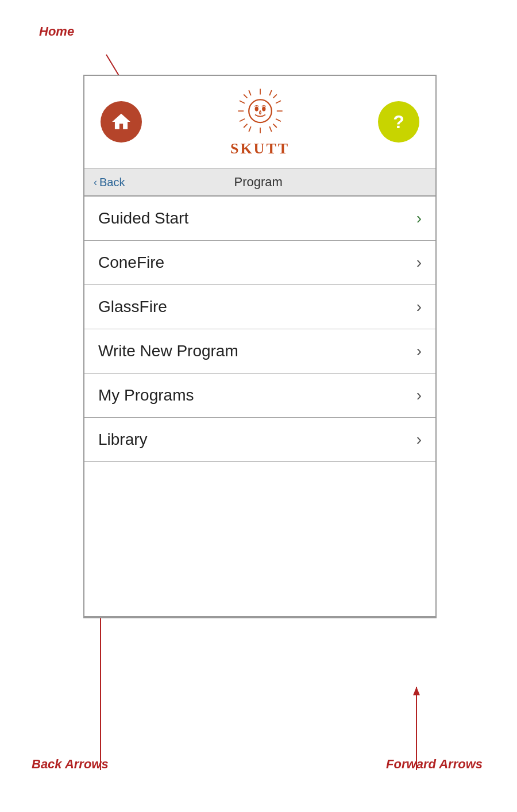 This screenshot has width=517, height=812. What do you see at coordinates (146, 395) in the screenshot?
I see `menu-item-label-my-programs: My Programs` at bounding box center [146, 395].